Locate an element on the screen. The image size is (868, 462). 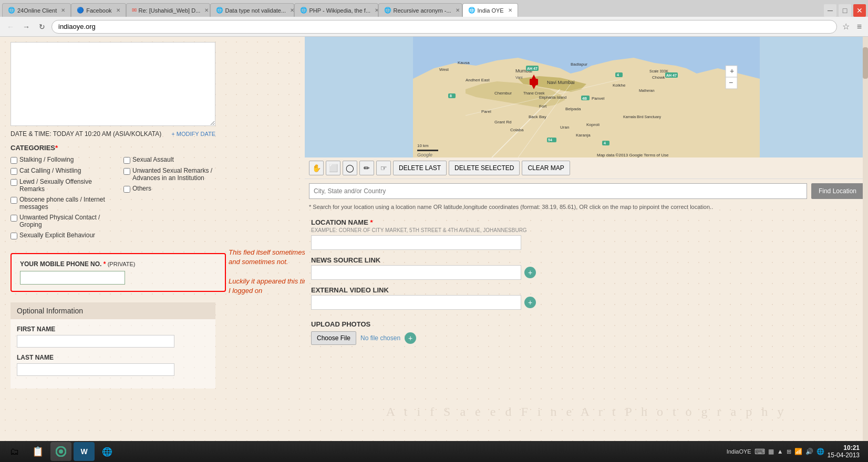
tab-close-gmail: ✕ is located at coordinates (206, 10).